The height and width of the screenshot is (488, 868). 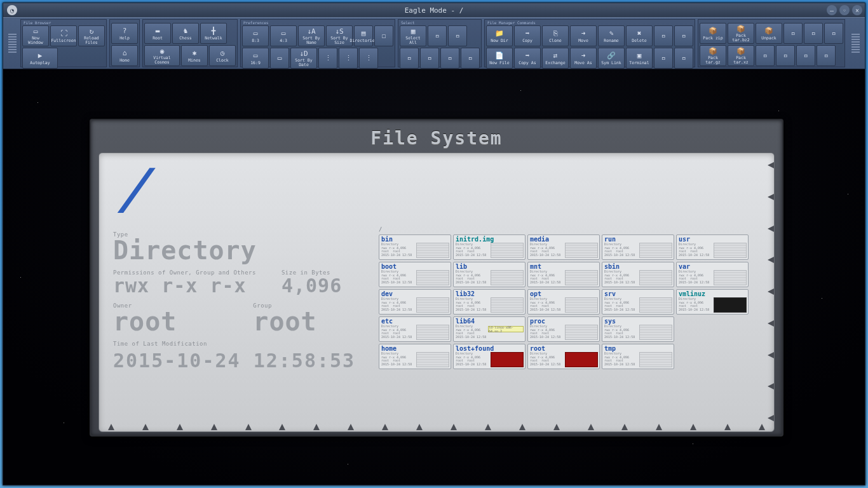 I want to click on newdir-button: 📁New Dir, so click(x=499, y=36).